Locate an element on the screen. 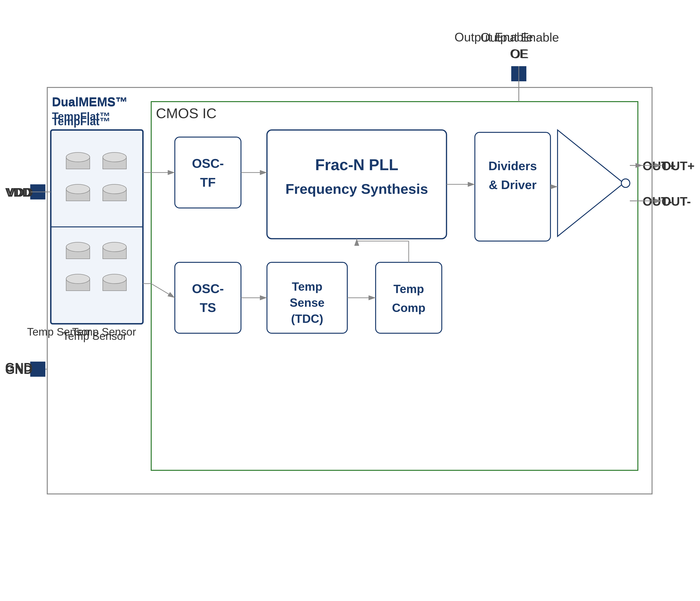 This screenshot has height=601, width=700. tempflat-label: TempFlat™ is located at coordinates (81, 116).